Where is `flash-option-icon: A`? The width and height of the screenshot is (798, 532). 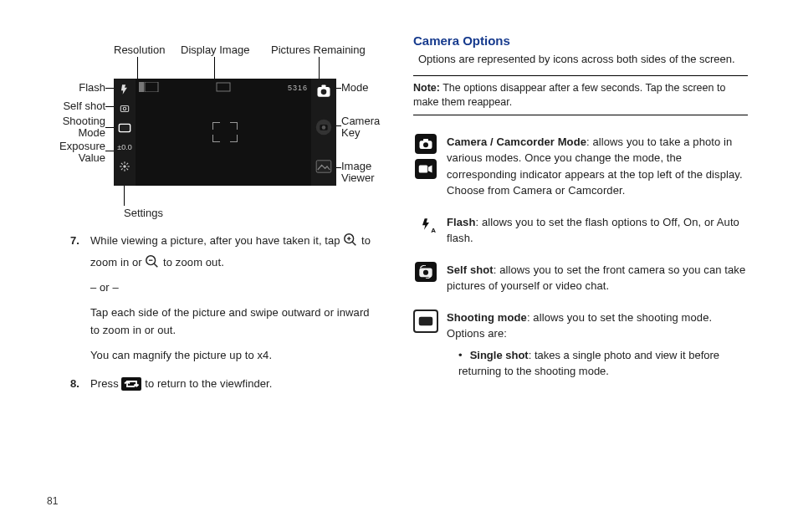
flash-option-icon: A is located at coordinates (426, 224).